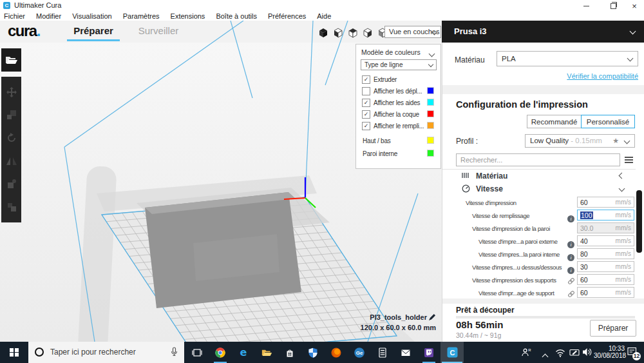  What do you see at coordinates (545, 356) in the screenshot?
I see `chevron-up-icon` at bounding box center [545, 356].